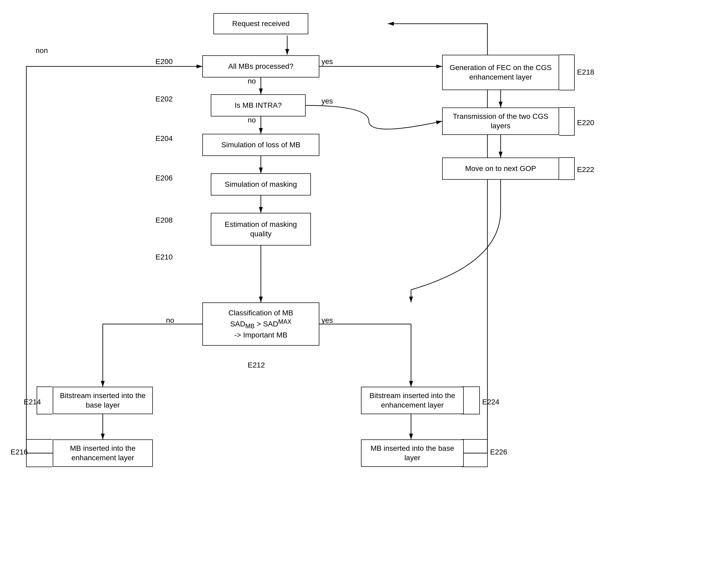  Describe the element at coordinates (412, 400) in the screenshot. I see `bitstream-enhancement-right-box: Bitstream inserted into the enhancement …` at that location.